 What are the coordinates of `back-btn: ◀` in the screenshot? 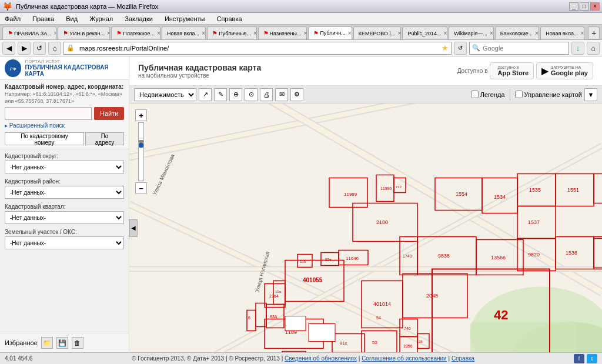 It's located at (9, 48).